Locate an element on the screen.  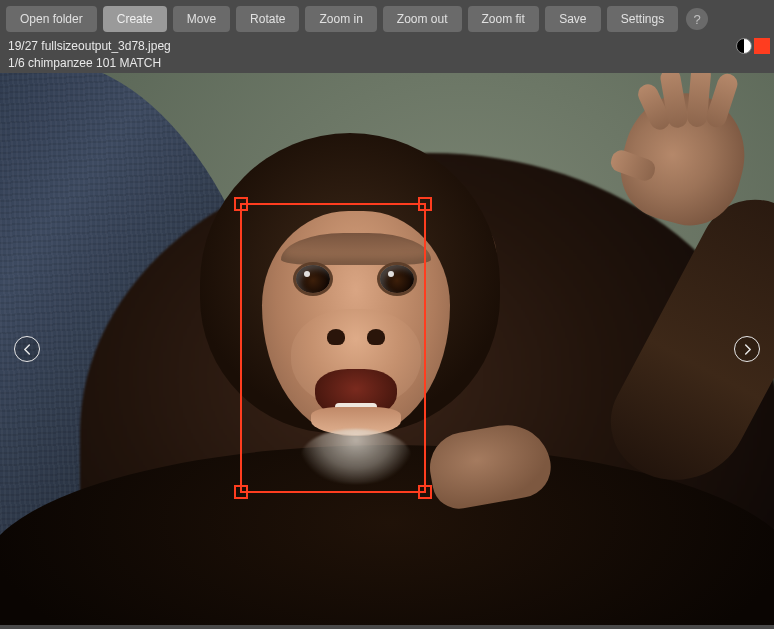
zoom-out-button: Zoom out is located at coordinates (422, 19).